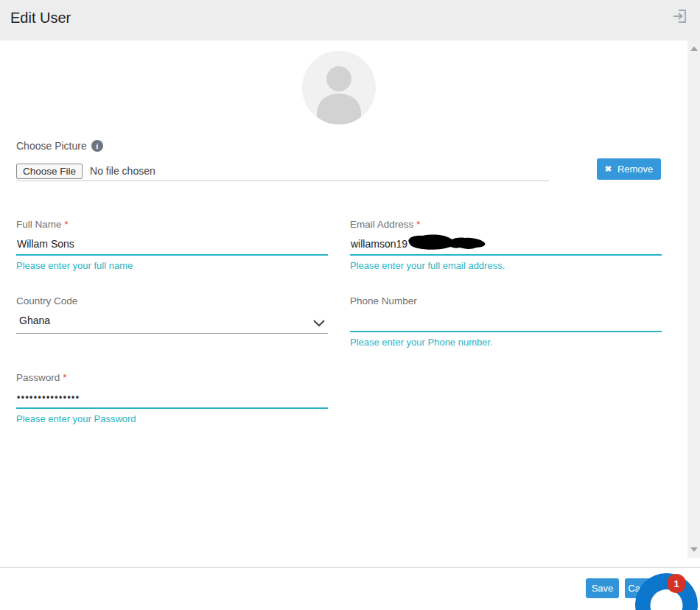  I want to click on full-name-label: Full Name*, so click(172, 224).